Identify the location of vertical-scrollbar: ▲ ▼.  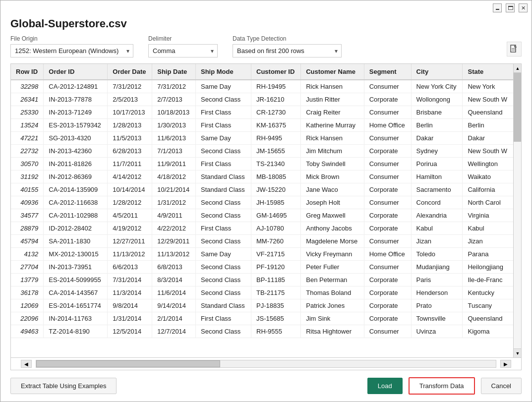
(517, 211).